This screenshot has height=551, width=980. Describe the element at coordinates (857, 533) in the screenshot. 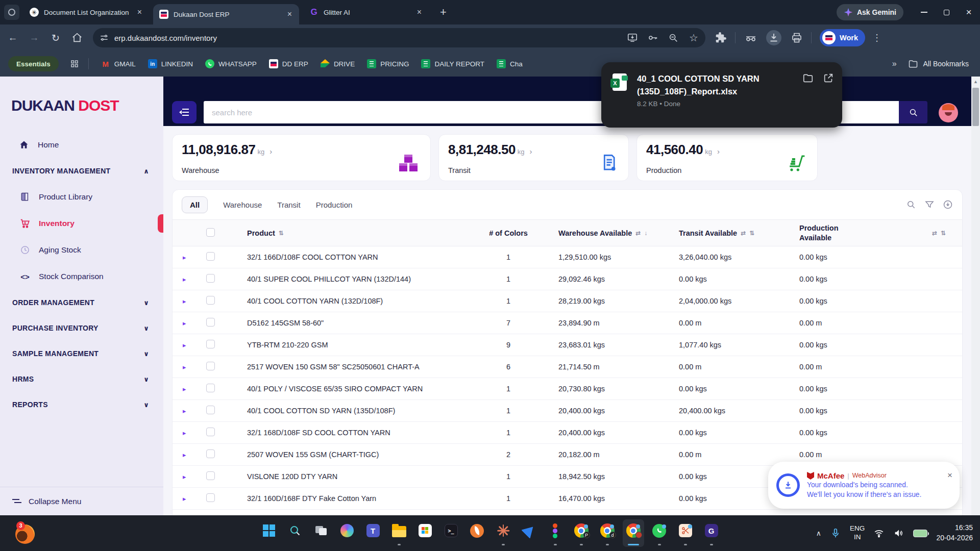

I see `language-indicator: ENG IN` at that location.